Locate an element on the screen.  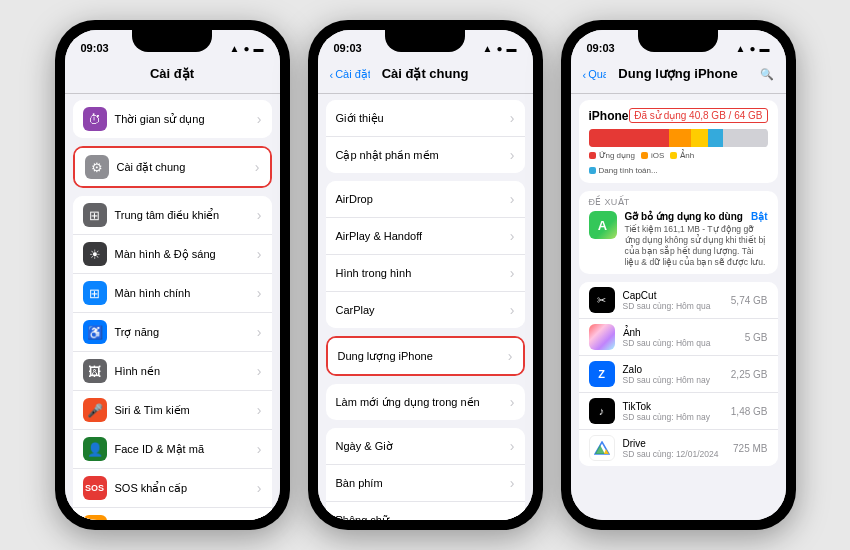
status-icons-3: ▲ ● ▬ is located at coordinates (753, 48).